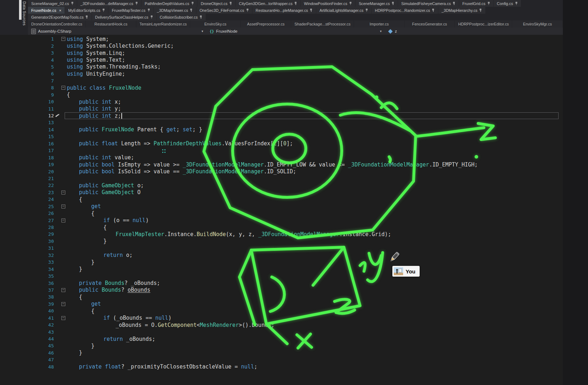 The image size is (588, 385). I want to click on tab-envirosky-cs: EnviroSky.cs, so click(215, 24).